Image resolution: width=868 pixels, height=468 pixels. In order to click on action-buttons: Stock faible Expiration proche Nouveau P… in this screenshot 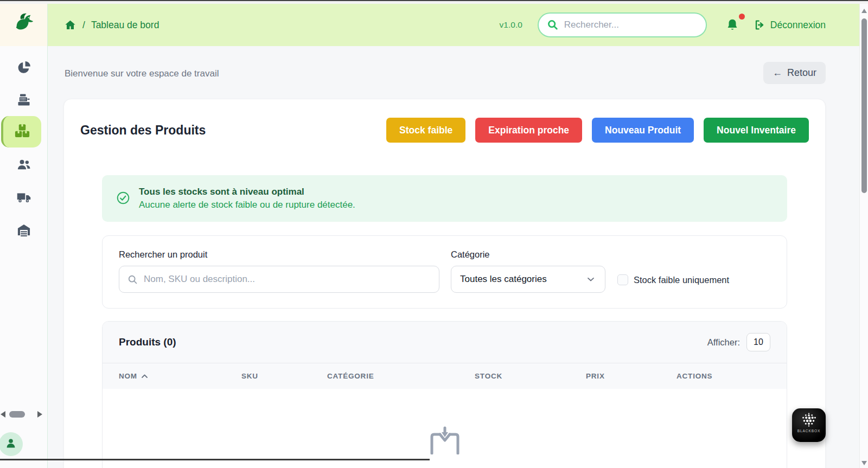, I will do `click(598, 130)`.